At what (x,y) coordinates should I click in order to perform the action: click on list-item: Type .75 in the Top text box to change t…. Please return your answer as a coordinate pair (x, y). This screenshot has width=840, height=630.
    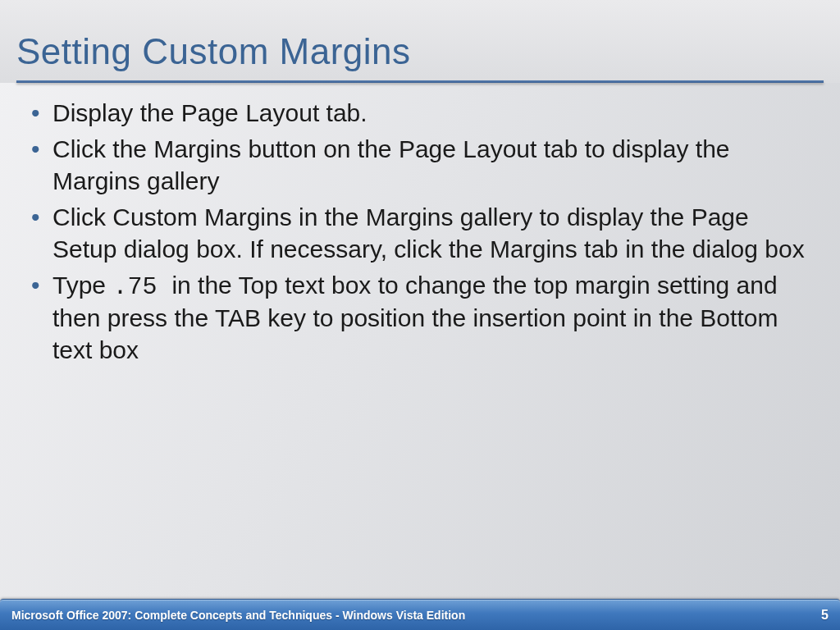
    Looking at the image, I should click on (420, 318).